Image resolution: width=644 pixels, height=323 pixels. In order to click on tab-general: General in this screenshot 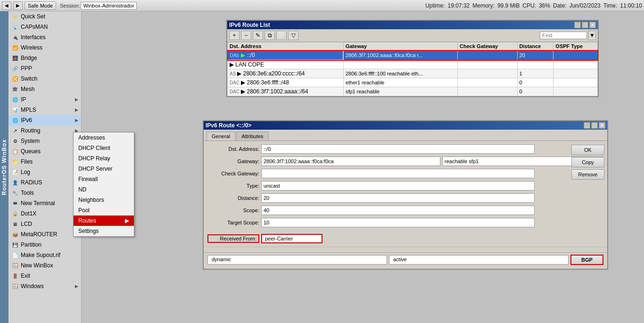, I will do `click(221, 136)`.